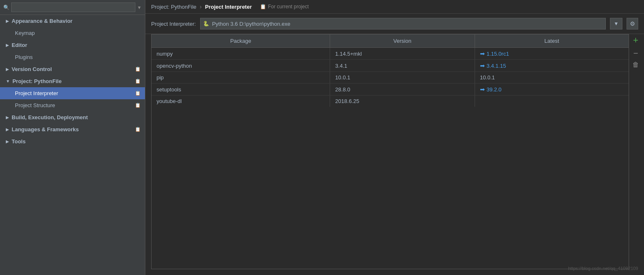 The width and height of the screenshot is (644, 275). Describe the element at coordinates (72, 21) in the screenshot. I see `sidebar-item-appearance: ▶ Appearance & Behavior` at that location.